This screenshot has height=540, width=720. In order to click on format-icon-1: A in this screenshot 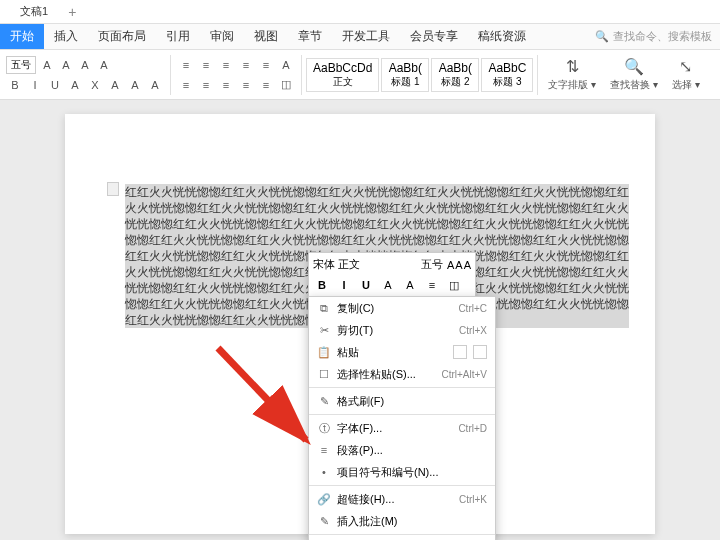, I will do `click(66, 65)`.